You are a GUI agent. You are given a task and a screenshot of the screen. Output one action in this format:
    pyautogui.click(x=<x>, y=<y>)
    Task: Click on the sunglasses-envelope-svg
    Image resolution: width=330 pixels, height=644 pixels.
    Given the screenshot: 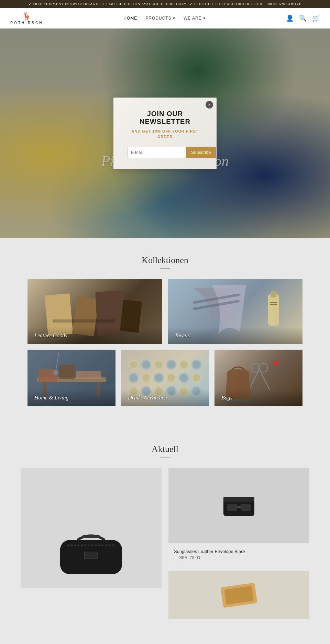 What is the action you would take?
    pyautogui.click(x=239, y=506)
    